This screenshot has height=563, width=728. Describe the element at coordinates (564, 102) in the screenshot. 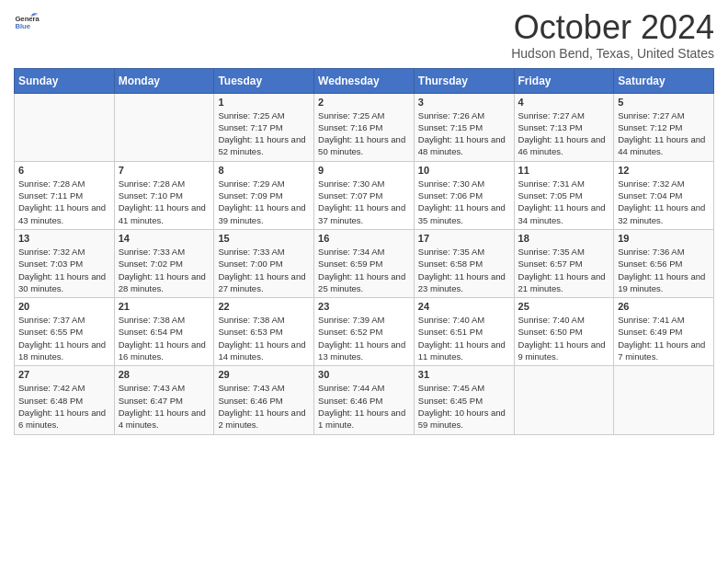

I see `day-number: 4` at that location.